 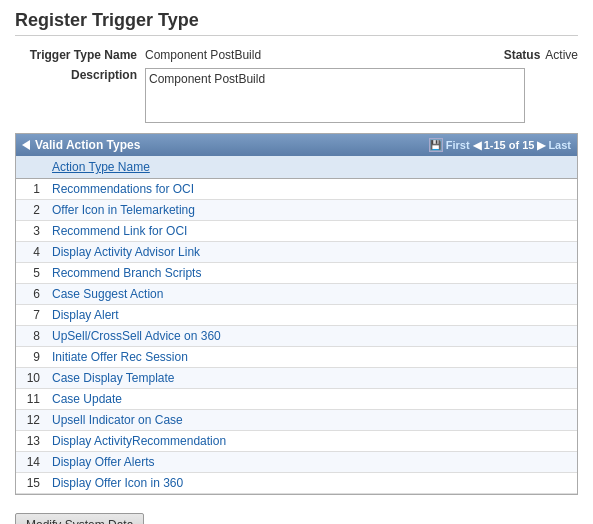 What do you see at coordinates (312, 420) in the screenshot?
I see `row-action-type-name: Upsell Indicator on Case` at bounding box center [312, 420].